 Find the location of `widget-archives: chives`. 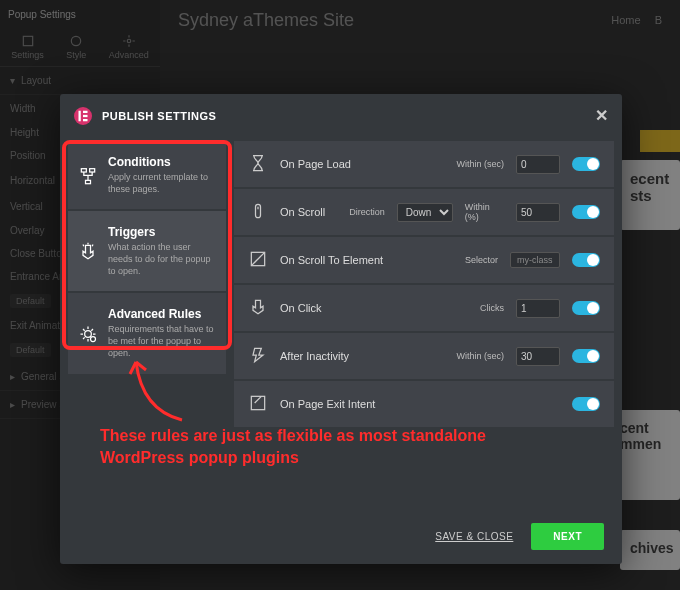

widget-archives: chives is located at coordinates (650, 550).